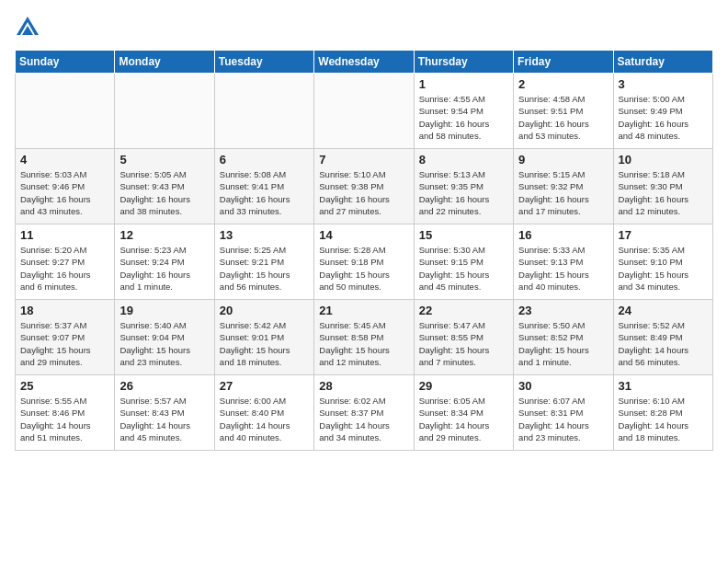 The image size is (728, 563). I want to click on day-number: 20, so click(265, 311).